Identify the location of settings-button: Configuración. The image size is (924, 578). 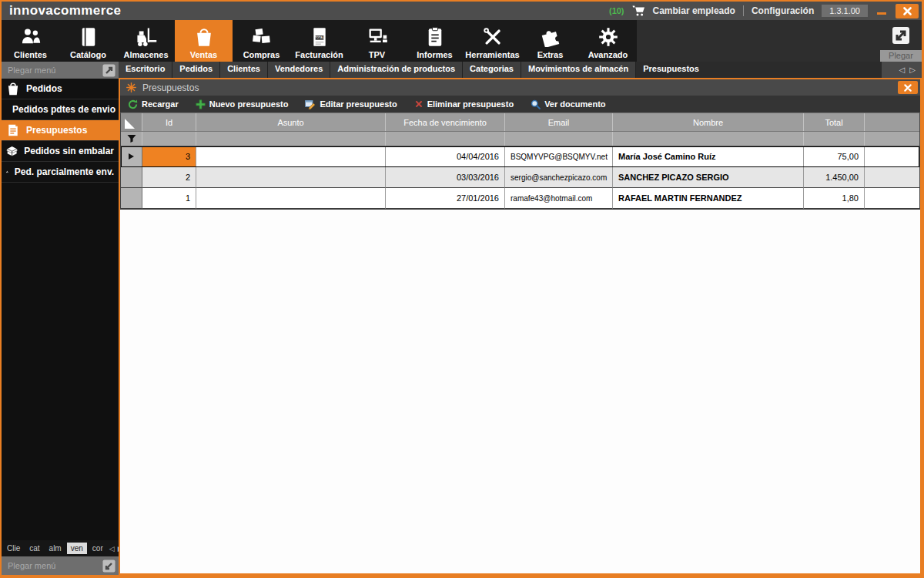
(782, 11).